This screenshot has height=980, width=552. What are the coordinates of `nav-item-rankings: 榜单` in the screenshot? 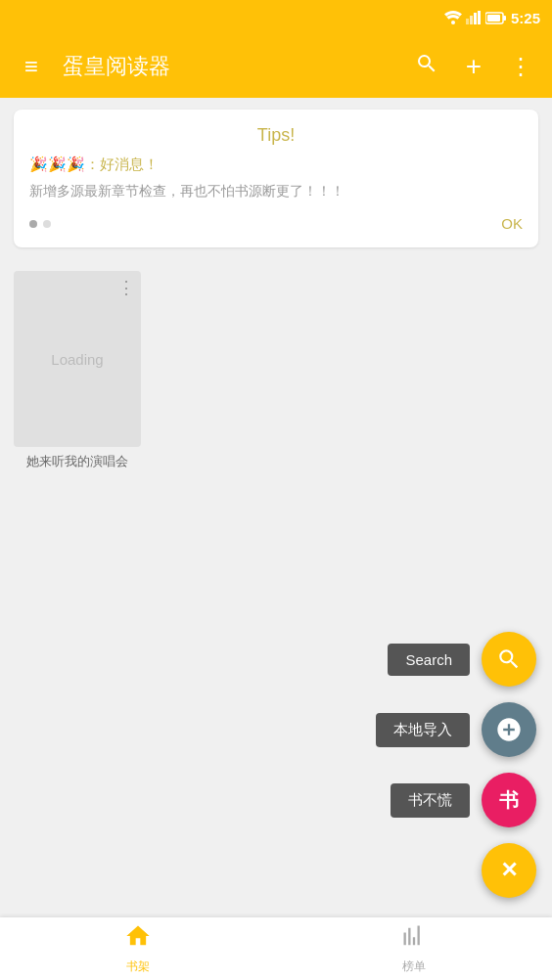 It's located at (414, 949).